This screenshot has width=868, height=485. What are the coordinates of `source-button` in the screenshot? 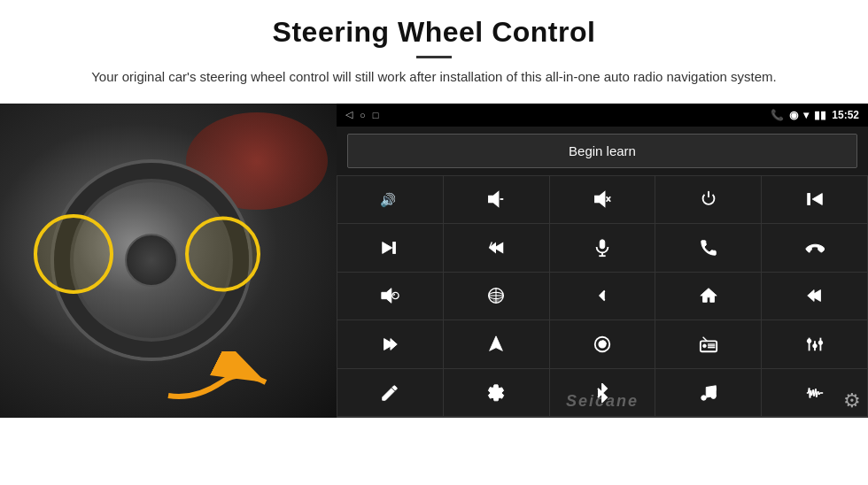 It's located at (602, 344).